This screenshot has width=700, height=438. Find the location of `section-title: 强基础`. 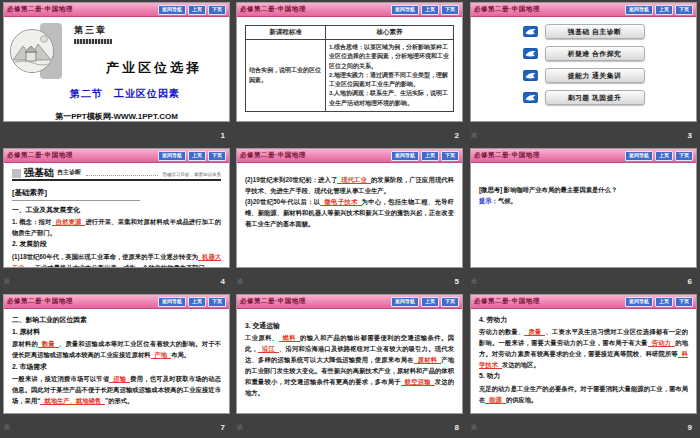

section-title: 强基础 is located at coordinates (39, 173).